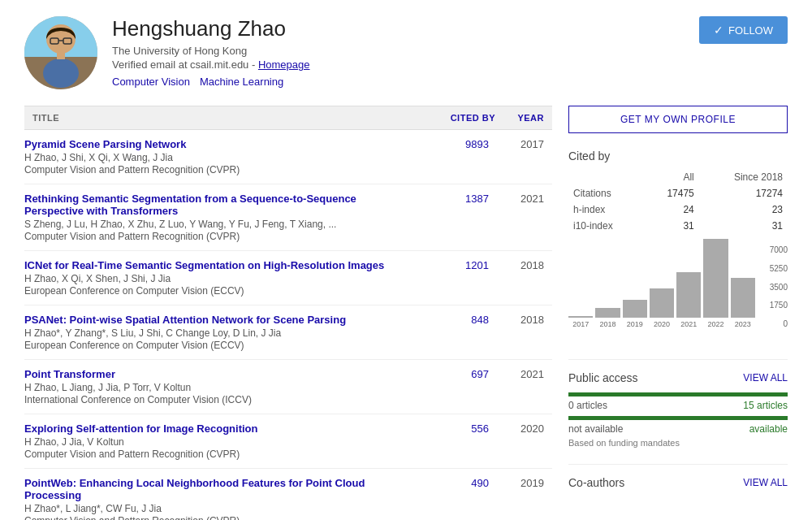  I want to click on paper-title: ICNet for Real-Time Semantic Segmentatio…, so click(217, 265).